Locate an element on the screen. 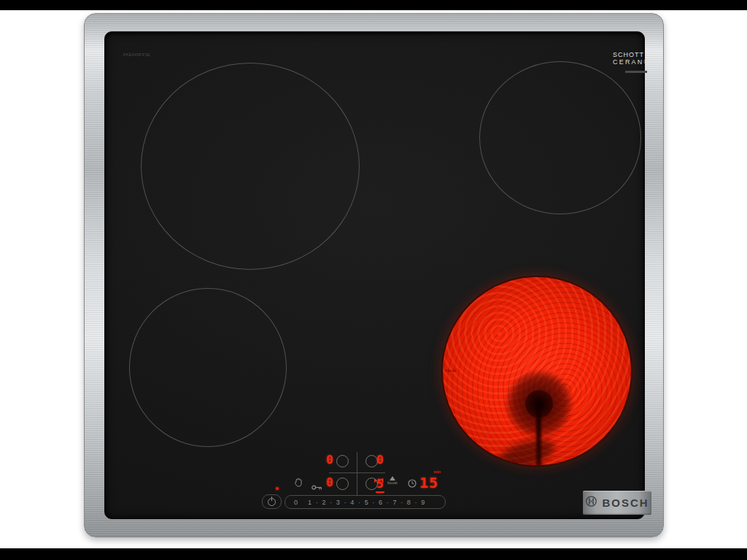 The width and height of the screenshot is (747, 560). burner-rear-left is located at coordinates (250, 166).